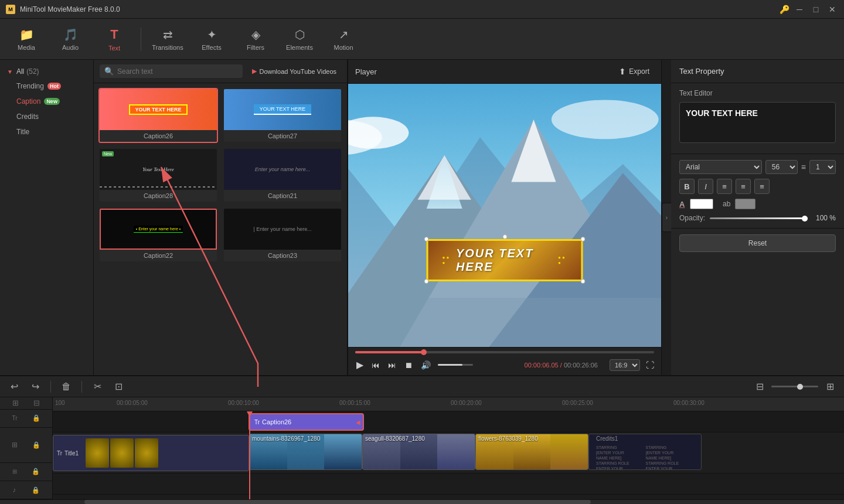 This screenshot has height=504, width=844. I want to click on caption-clip-26: Tr Caption26 ◀, so click(306, 422).